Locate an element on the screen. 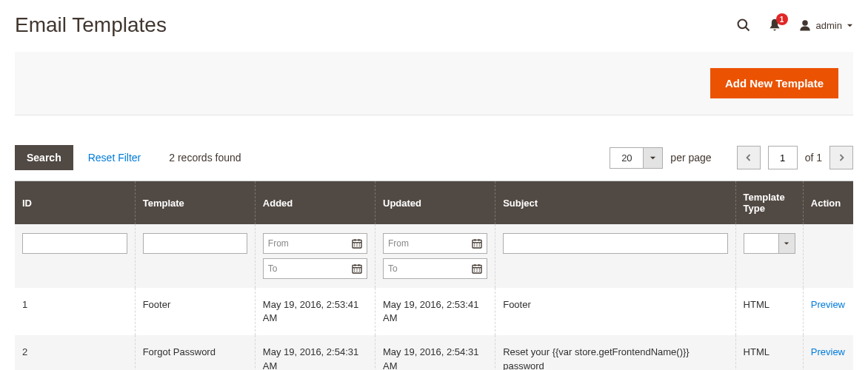 The width and height of the screenshot is (868, 370). page-header: Email Templates 1 admin is located at coordinates (434, 26).